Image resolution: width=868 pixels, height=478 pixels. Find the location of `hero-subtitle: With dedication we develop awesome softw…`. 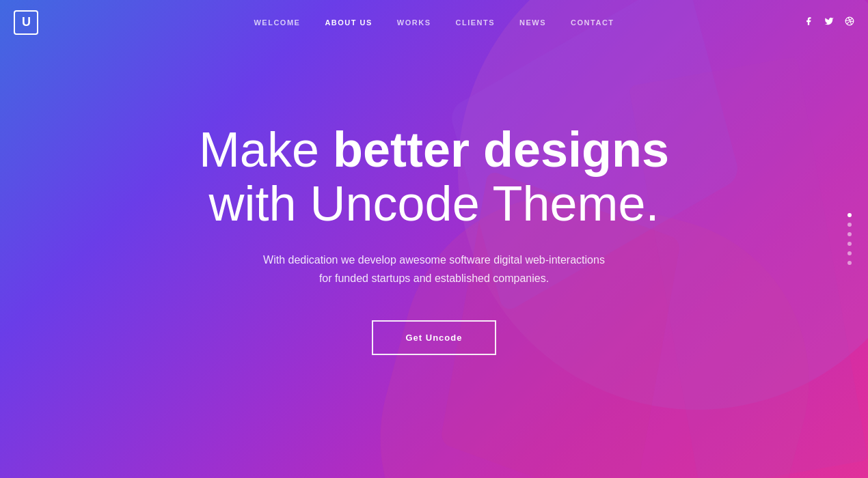

hero-subtitle: With dedication we develop awesome softw… is located at coordinates (434, 269).